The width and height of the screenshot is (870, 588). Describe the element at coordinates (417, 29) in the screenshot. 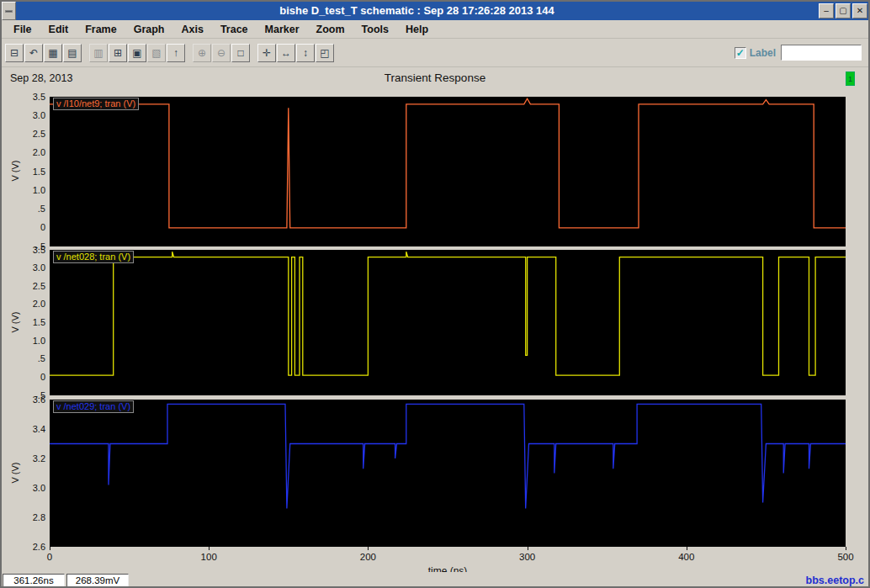

I see `menu-help: Help` at that location.